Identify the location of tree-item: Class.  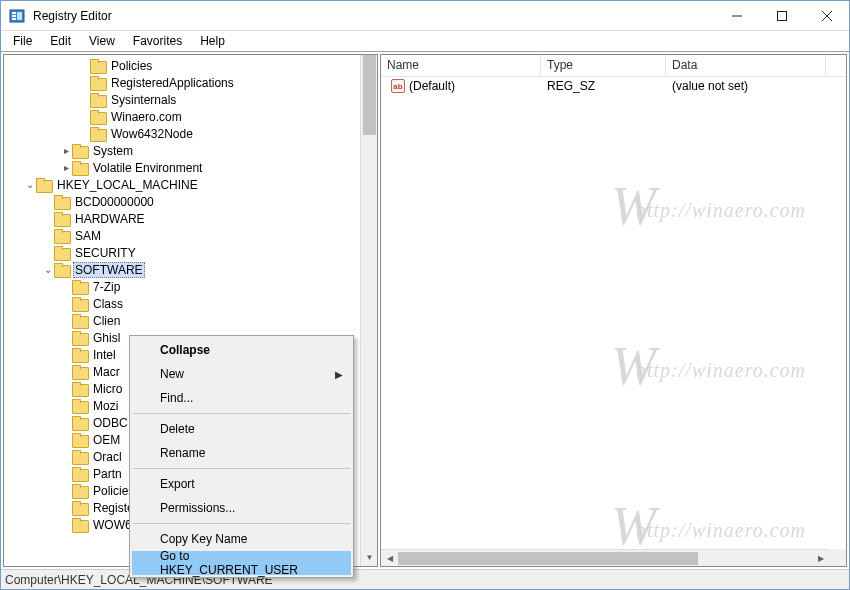
(190, 304).